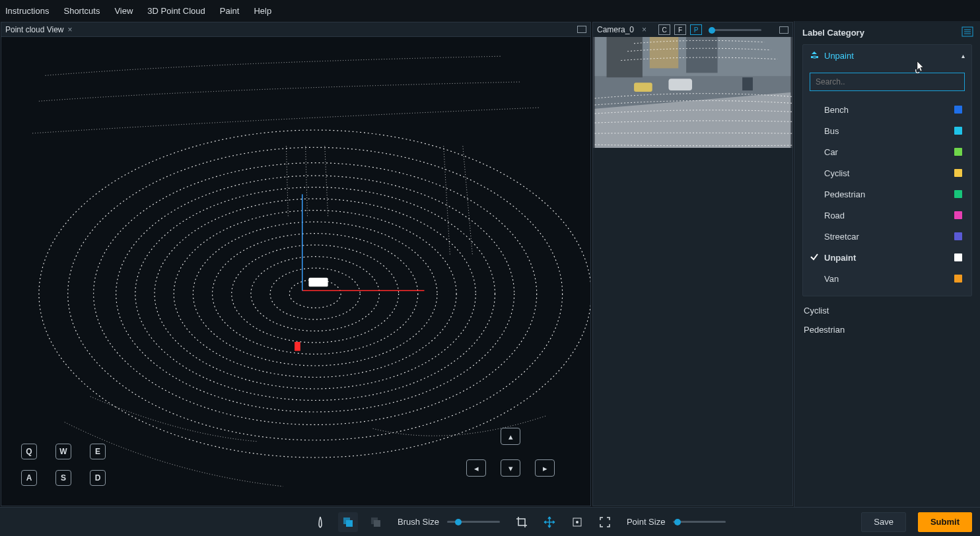 The height and width of the screenshot is (536, 980). Describe the element at coordinates (605, 522) in the screenshot. I see `fullscreen-tool-icon` at that location.